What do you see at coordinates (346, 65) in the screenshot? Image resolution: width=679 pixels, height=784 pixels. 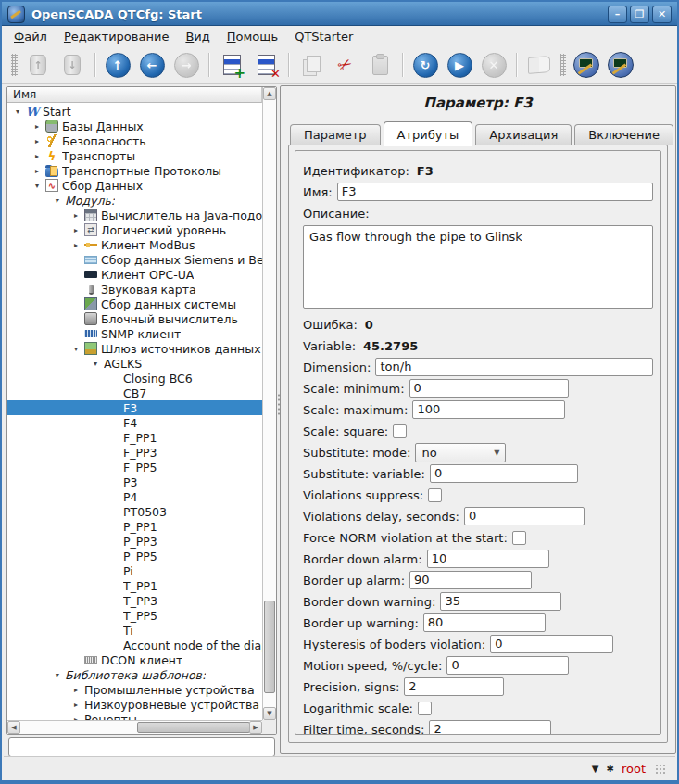 I see `cut-item-button: ✂` at bounding box center [346, 65].